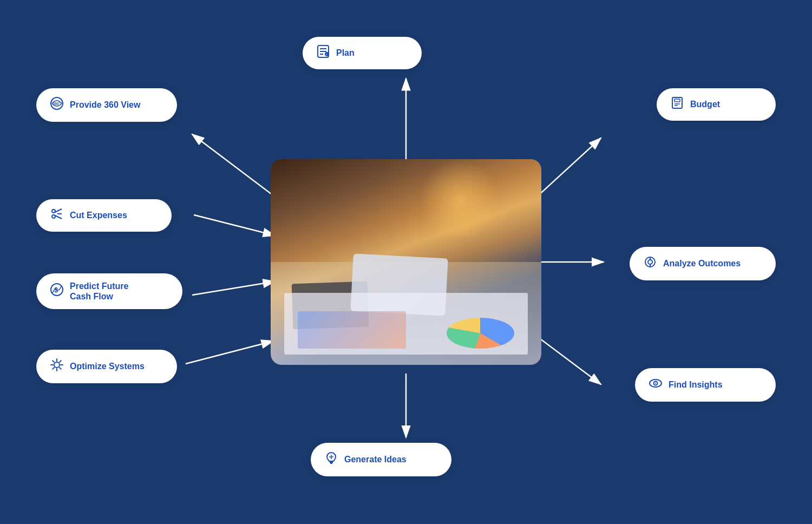 This screenshot has width=812, height=524. Describe the element at coordinates (345, 53) in the screenshot. I see `plan-label: Plan` at that location.